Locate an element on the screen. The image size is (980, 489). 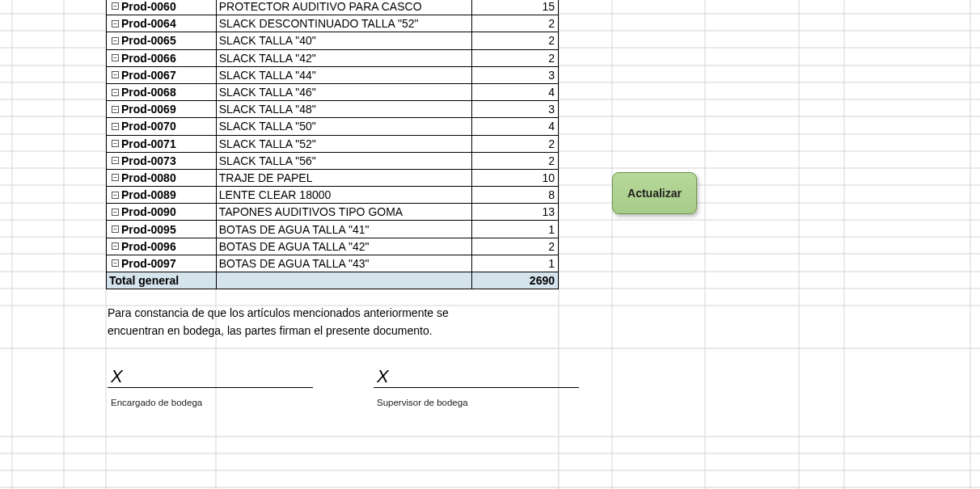
product-code-cell: −Prod-0096 is located at coordinates (162, 247).